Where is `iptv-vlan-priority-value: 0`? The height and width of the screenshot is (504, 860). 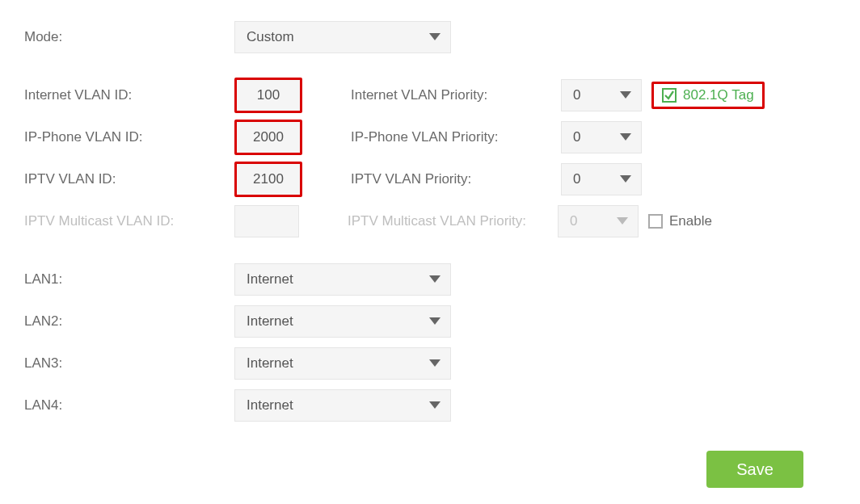
iptv-vlan-priority-value: 0 is located at coordinates (577, 179).